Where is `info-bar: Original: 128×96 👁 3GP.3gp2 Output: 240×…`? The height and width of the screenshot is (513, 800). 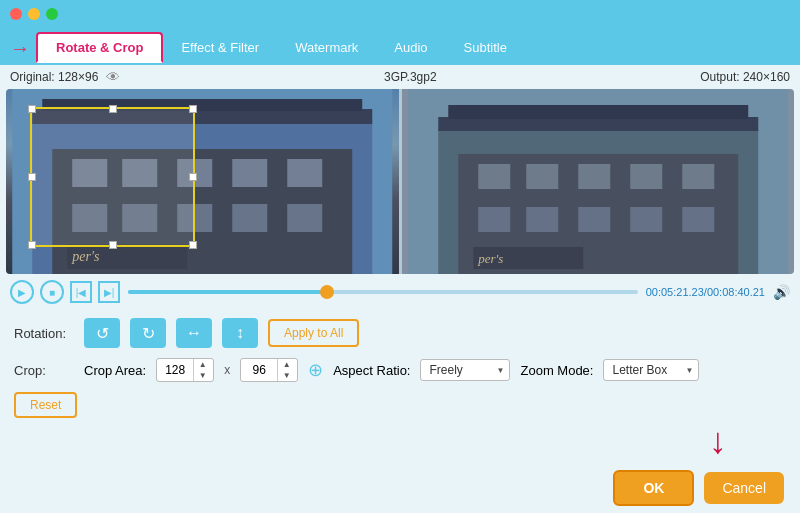
info-bar: Original: 128×96 👁 3GP.3gp2 Output: 240×… is located at coordinates (400, 77).